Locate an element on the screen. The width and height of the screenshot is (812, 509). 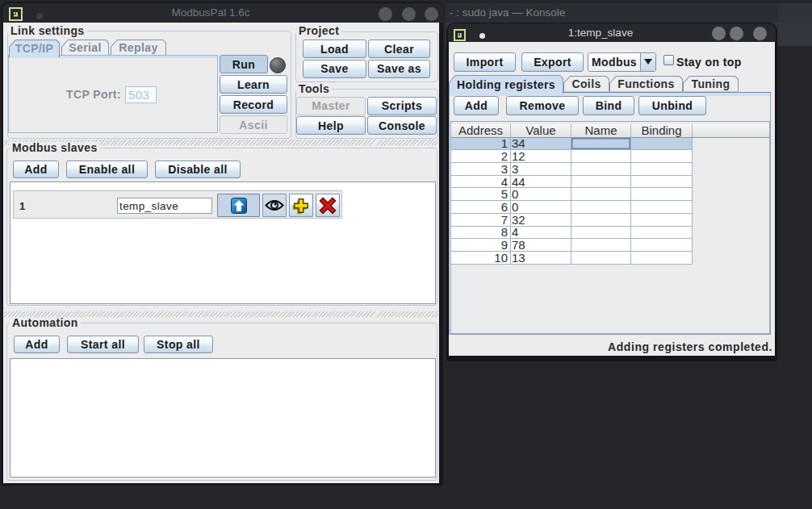
slave-titlebar: 1:temp_slave is located at coordinates (612, 32).